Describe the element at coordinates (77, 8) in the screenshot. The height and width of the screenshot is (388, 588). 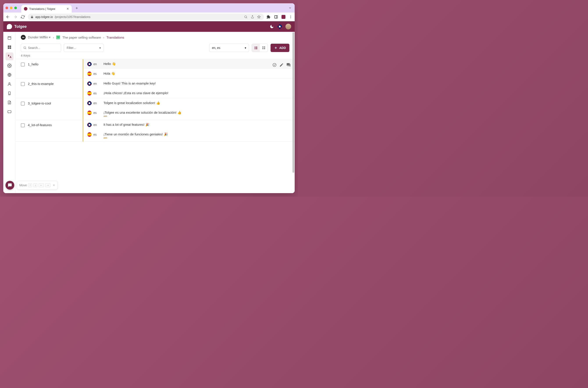
I see `new-tab-button: ＋` at that location.